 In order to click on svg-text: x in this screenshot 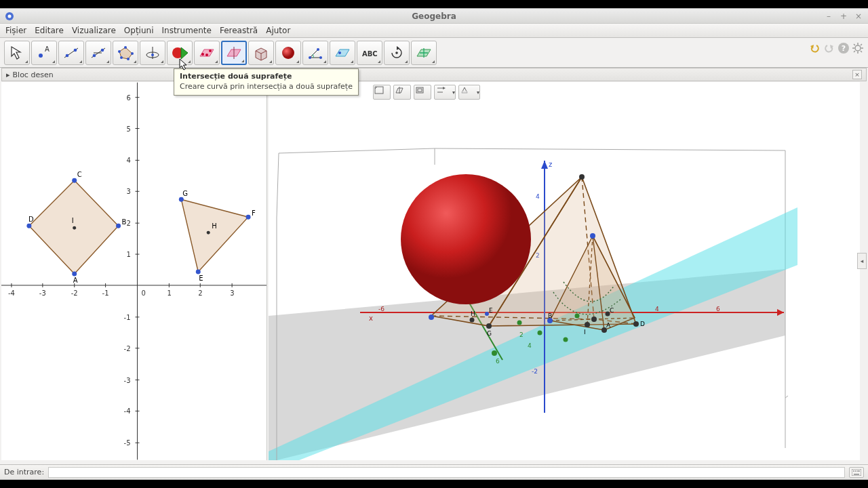, I will do `click(371, 319)`.